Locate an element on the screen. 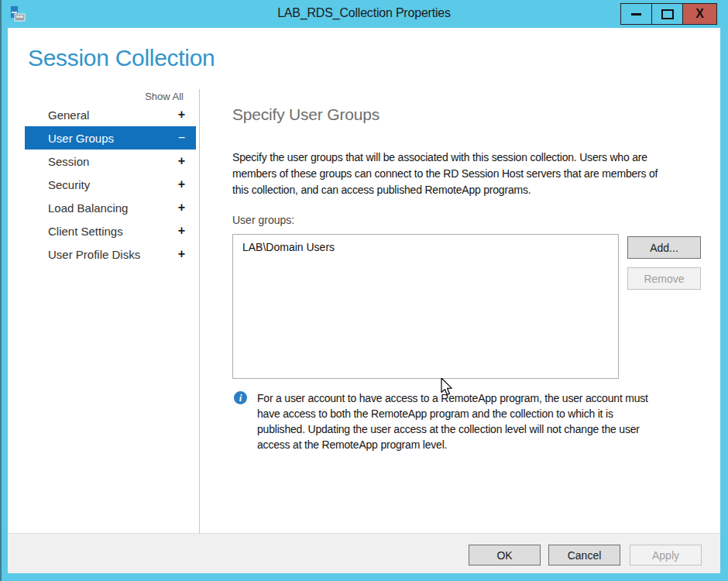 The width and height of the screenshot is (728, 581). section-description: Specify the user groups that will be ass… is located at coordinates (445, 174).